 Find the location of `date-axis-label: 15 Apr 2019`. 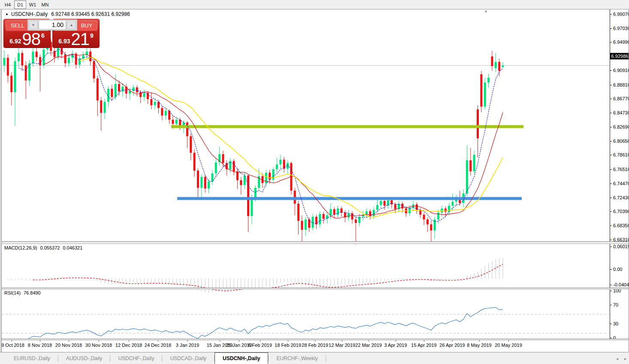

date-axis-label: 15 Apr 2019 is located at coordinates (424, 345).